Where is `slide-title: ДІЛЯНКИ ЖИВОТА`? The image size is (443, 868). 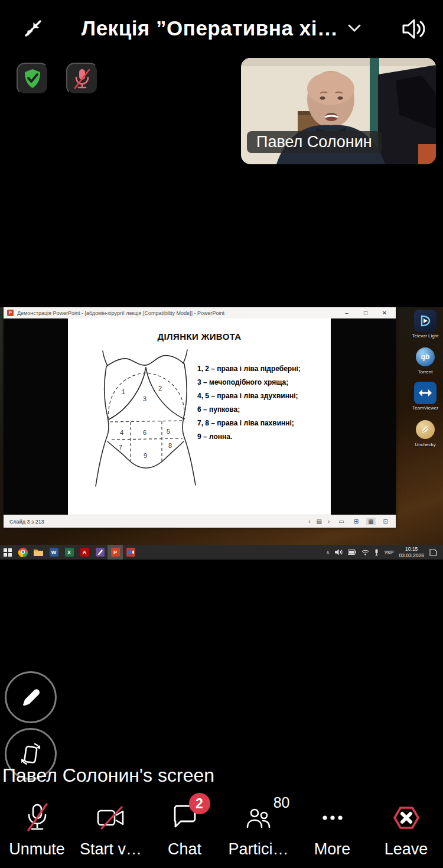 slide-title: ДІЛЯНКИ ЖИВОТА is located at coordinates (200, 330).